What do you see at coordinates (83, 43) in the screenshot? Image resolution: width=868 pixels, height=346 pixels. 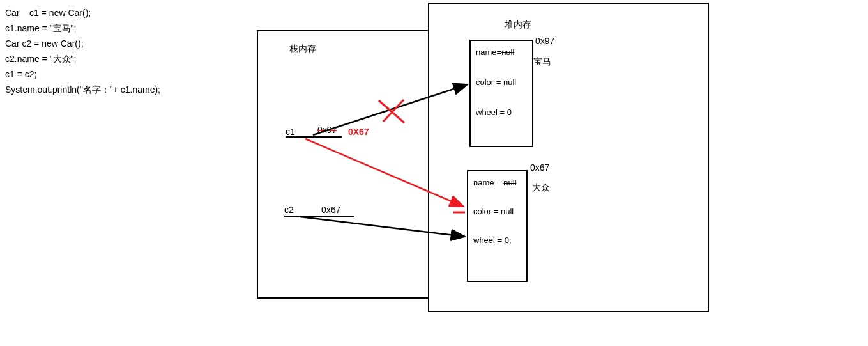 I see `code-line-3: Car c2 = new Car();` at bounding box center [83, 43].